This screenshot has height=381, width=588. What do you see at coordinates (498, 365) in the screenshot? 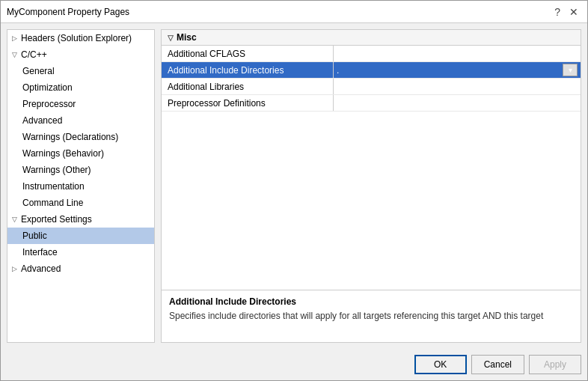
I see `cancel-button: Cancel` at bounding box center [498, 365].